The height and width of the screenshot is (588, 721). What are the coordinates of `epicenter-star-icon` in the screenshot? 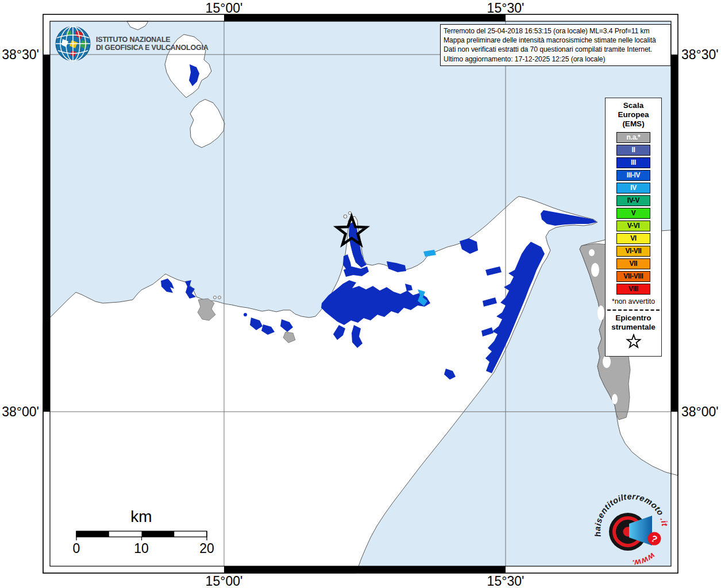 It's located at (634, 341).